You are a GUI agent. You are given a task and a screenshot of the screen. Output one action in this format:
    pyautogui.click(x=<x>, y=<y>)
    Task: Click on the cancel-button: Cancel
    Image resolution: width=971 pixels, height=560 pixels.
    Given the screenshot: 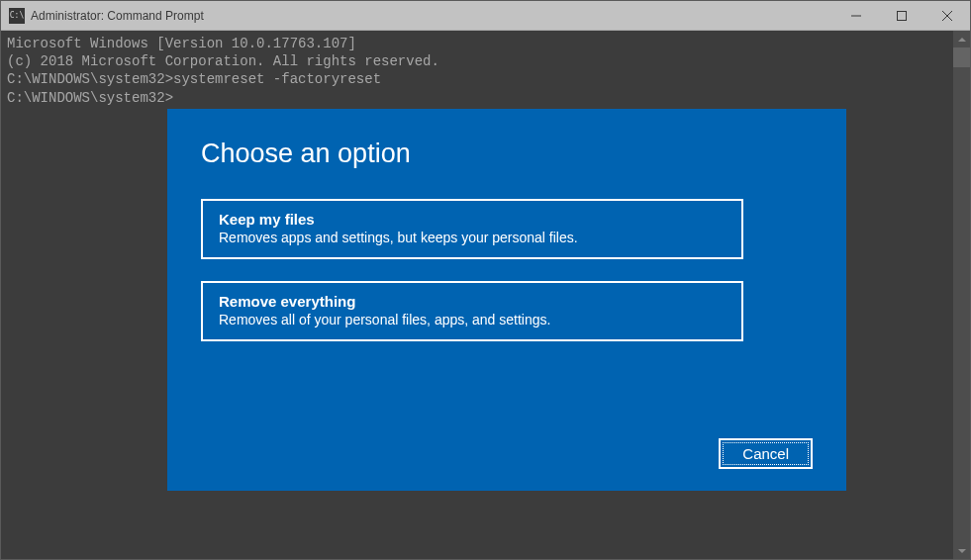 What is the action you would take?
    pyautogui.click(x=766, y=453)
    